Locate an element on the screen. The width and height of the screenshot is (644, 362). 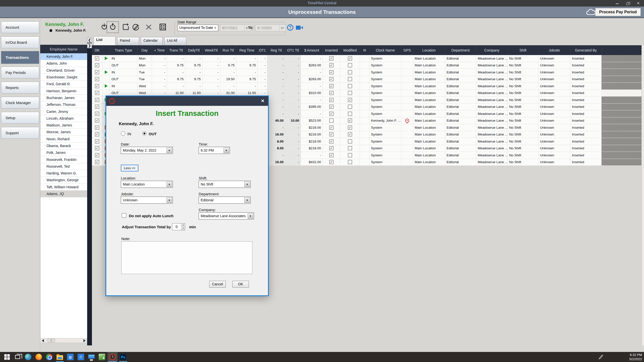
table-row: ✓INWed----------✓SystemMain LocationEdit… is located at coordinates (368, 86).